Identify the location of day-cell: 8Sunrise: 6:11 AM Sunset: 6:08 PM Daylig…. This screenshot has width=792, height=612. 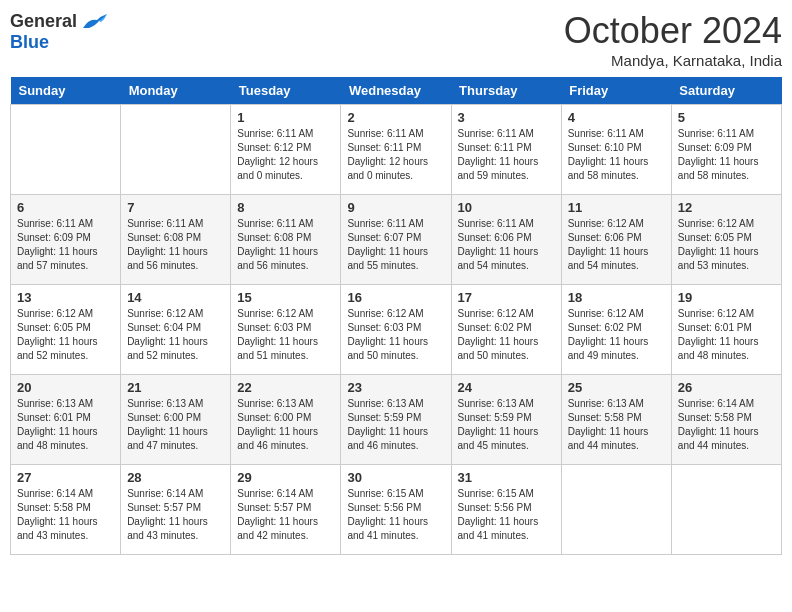
(286, 240).